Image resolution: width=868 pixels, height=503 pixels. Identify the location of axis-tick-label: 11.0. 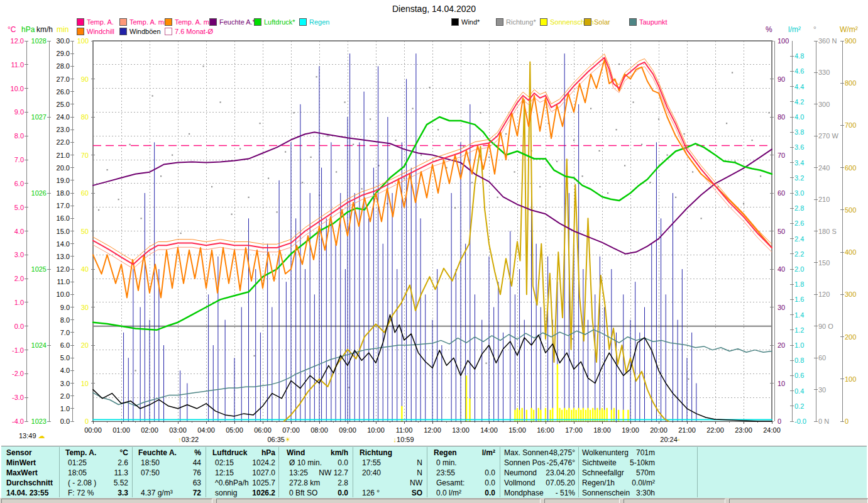
(18, 65).